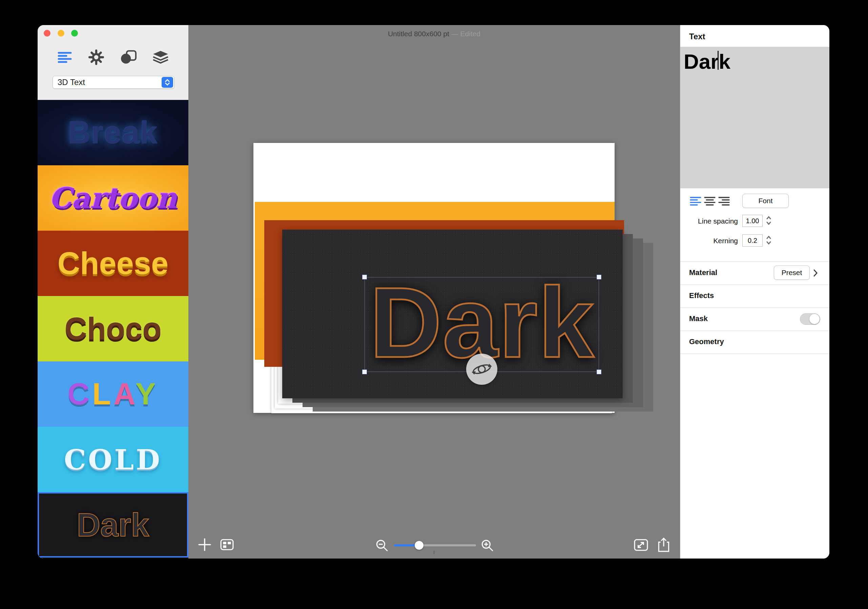 Image resolution: width=868 pixels, height=609 pixels. What do you see at coordinates (707, 61) in the screenshot?
I see `text-content-value: Dark` at bounding box center [707, 61].